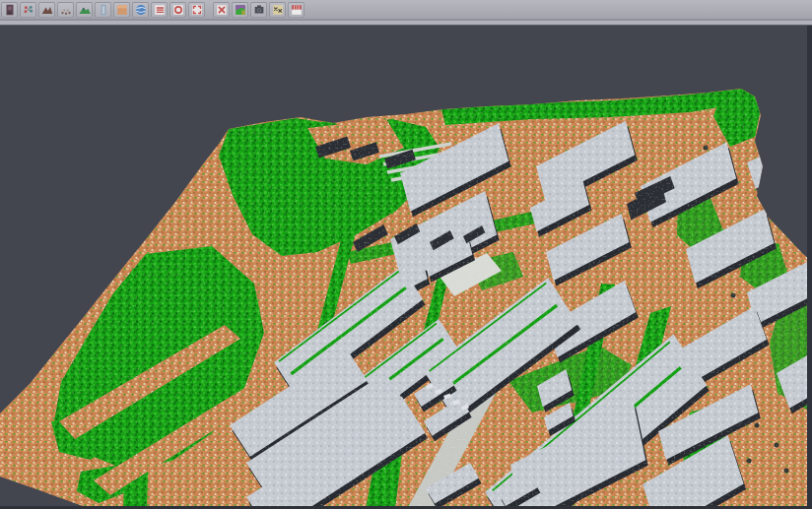 This screenshot has width=812, height=509. I want to click on attribute-list-icon, so click(160, 10).